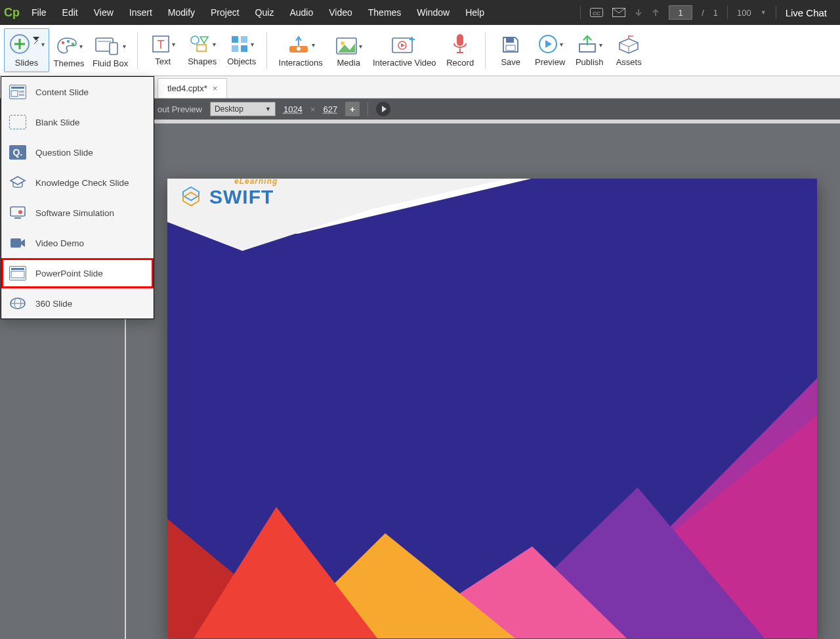  Describe the element at coordinates (18, 213) in the screenshot. I see `software-sim-icon` at that location.